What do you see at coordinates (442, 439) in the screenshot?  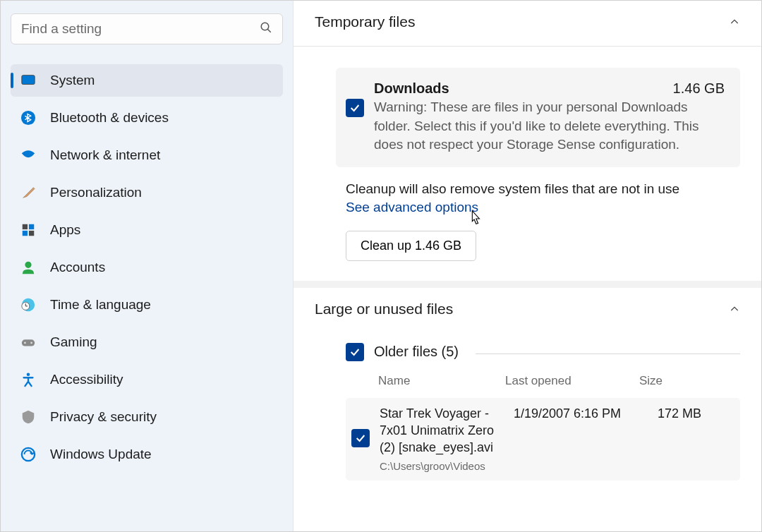 I see `file-name-cell: Star Trek Voyager - 7x01 Unimatrix Zero …` at bounding box center [442, 439].